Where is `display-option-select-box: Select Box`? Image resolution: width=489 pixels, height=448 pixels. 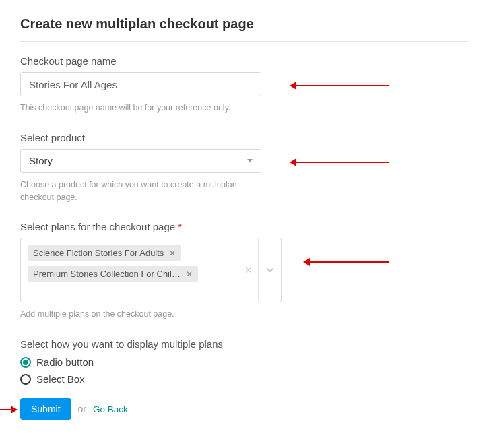
display-option-select-box: Select Box is located at coordinates (244, 379).